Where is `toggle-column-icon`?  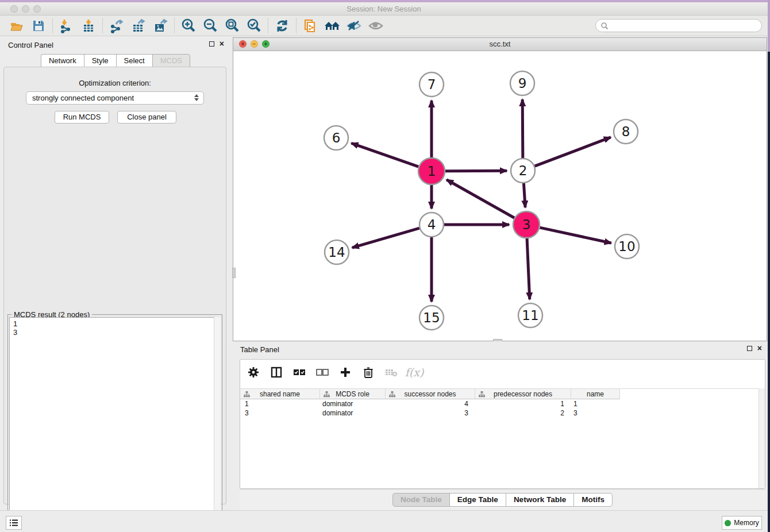 toggle-column-icon is located at coordinates (276, 372).